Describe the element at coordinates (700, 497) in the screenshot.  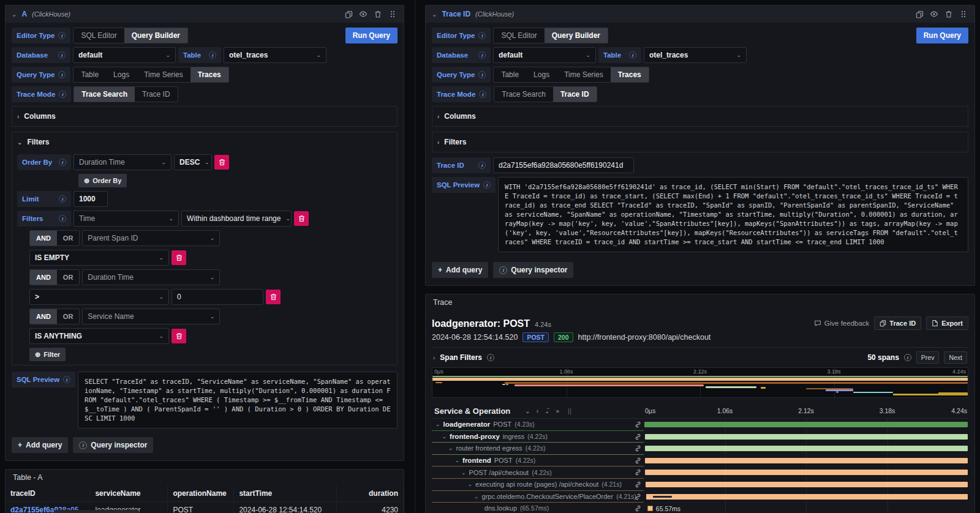
I see `span-row: ⌄grpc.oteldemo.CheckoutService/PlaceOrde…` at that location.